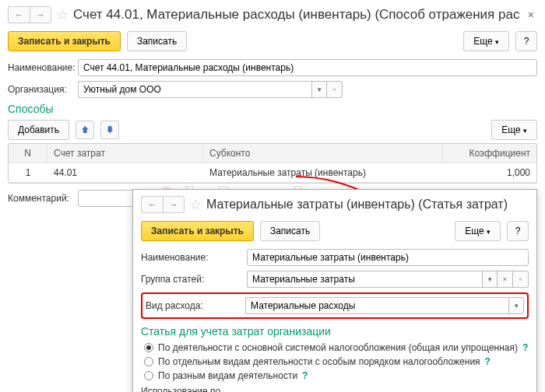 Image resolution: width=545 pixels, height=392 pixels. I want to click on open-link-icon: ▫, so click(335, 89).